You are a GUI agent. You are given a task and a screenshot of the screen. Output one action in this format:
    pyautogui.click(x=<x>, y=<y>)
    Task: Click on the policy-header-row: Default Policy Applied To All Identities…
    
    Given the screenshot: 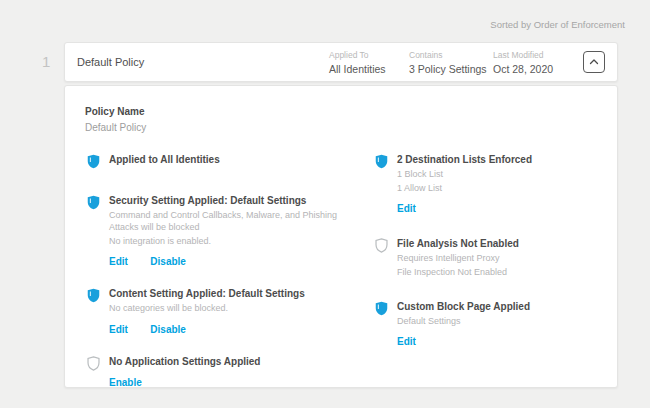 What is the action you would take?
    pyautogui.click(x=341, y=62)
    